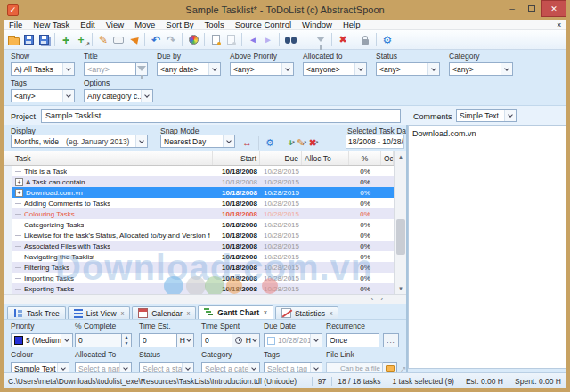 Image resolution: width=570 pixels, height=392 pixels. I want to click on delete-task-icon: ✖, so click(343, 39).